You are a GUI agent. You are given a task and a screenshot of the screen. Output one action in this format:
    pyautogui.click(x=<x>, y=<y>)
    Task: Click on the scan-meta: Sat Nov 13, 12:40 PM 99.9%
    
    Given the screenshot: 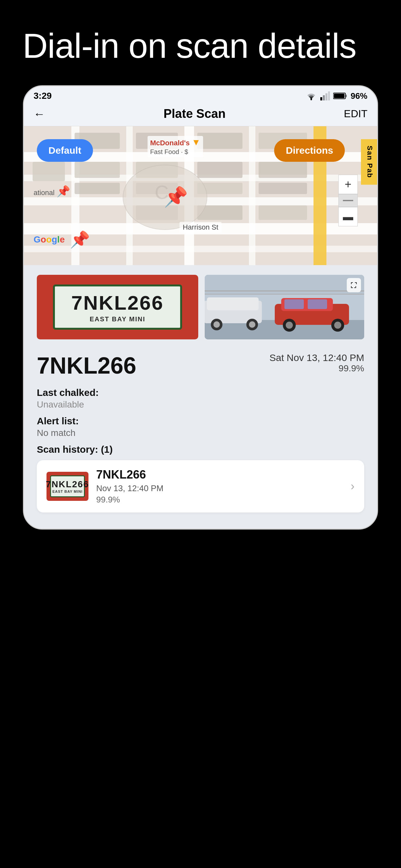 What is the action you would take?
    pyautogui.click(x=317, y=363)
    